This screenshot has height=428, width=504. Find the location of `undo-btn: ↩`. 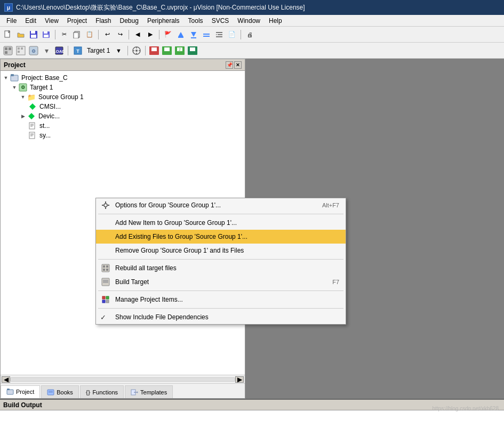

undo-btn: ↩ is located at coordinates (107, 35).